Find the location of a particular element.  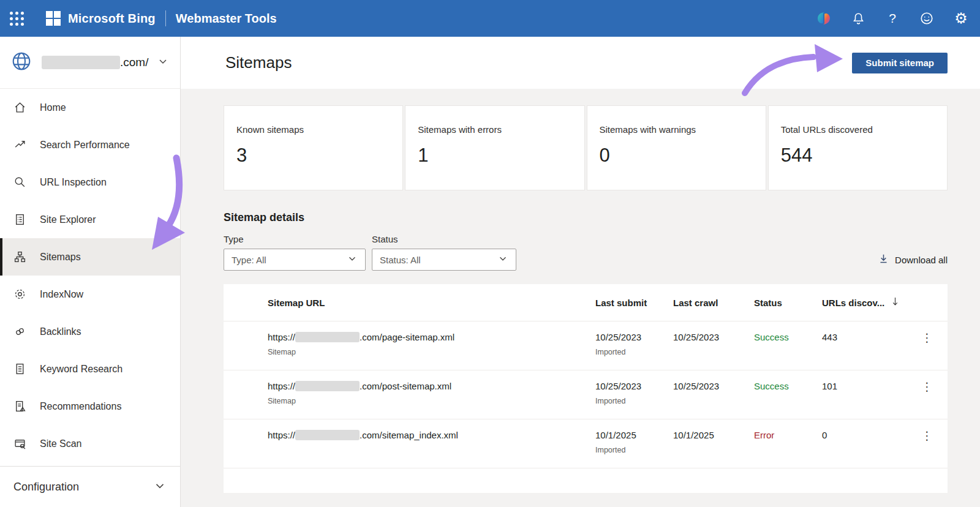

indexnow-gear-icon is located at coordinates (20, 294).